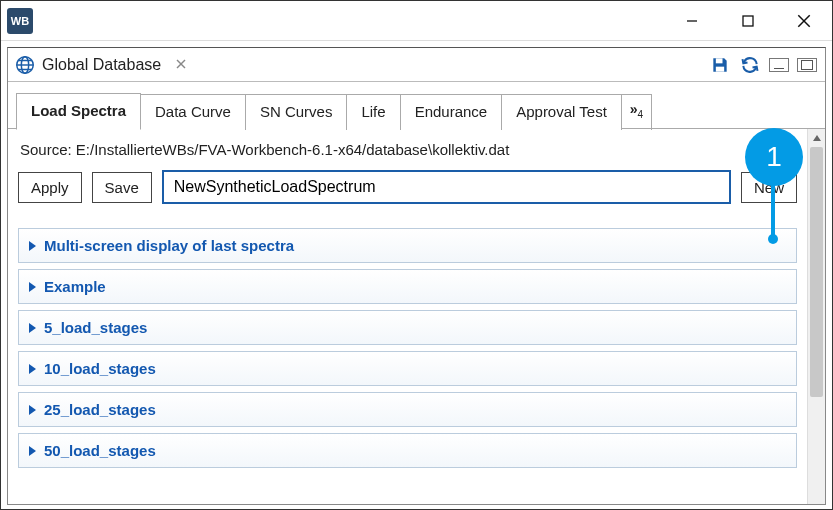 Image resolution: width=833 pixels, height=510 pixels. What do you see at coordinates (408, 410) in the screenshot?
I see `spectra-list: 25_load_stages` at bounding box center [408, 410].